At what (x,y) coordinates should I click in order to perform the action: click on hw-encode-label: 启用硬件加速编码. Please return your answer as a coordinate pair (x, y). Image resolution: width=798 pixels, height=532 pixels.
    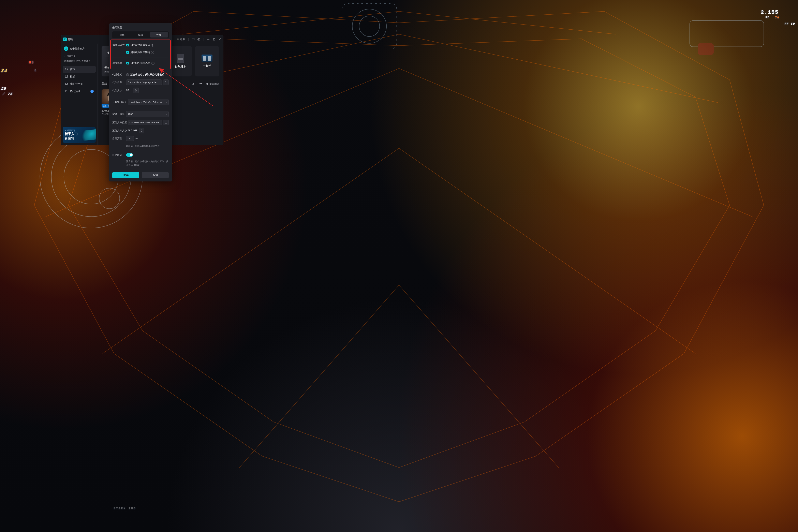
    Looking at the image, I should click on (140, 45).